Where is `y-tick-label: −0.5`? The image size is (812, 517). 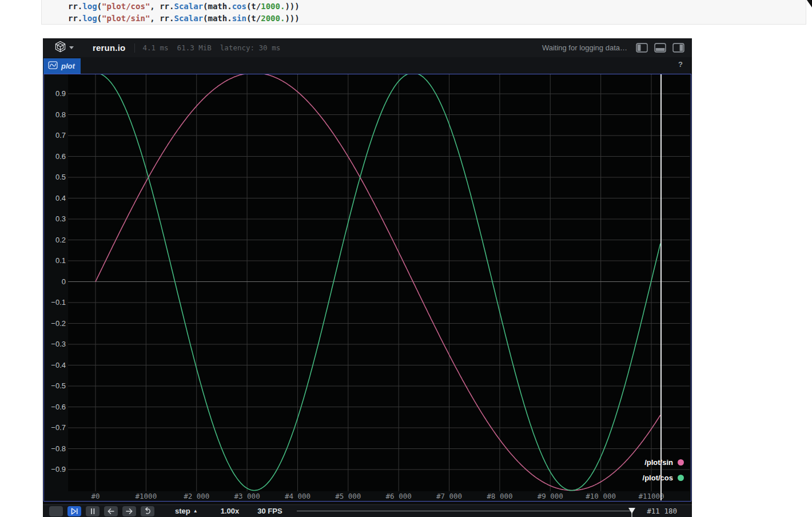
y-tick-label: −0.5 is located at coordinates (55, 386).